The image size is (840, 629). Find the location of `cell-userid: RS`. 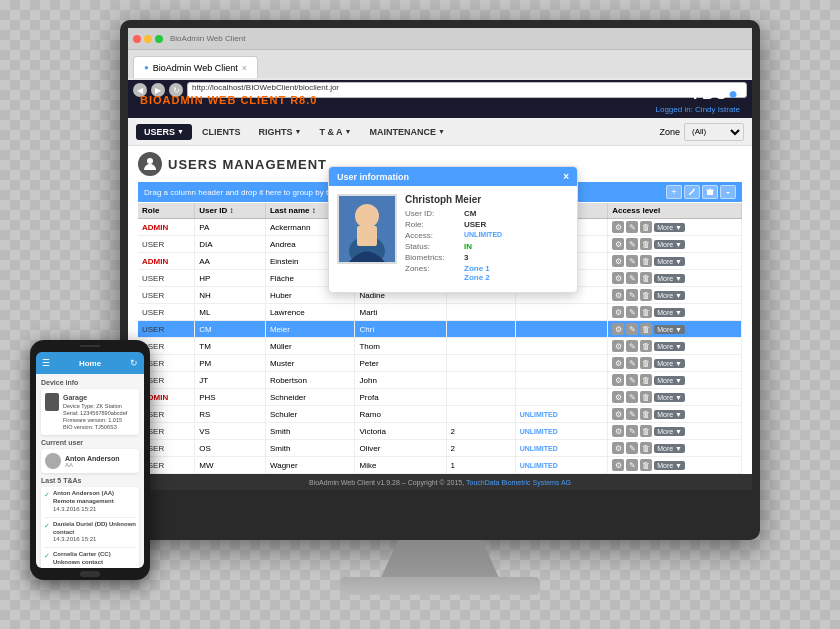

cell-userid: RS is located at coordinates (230, 414).